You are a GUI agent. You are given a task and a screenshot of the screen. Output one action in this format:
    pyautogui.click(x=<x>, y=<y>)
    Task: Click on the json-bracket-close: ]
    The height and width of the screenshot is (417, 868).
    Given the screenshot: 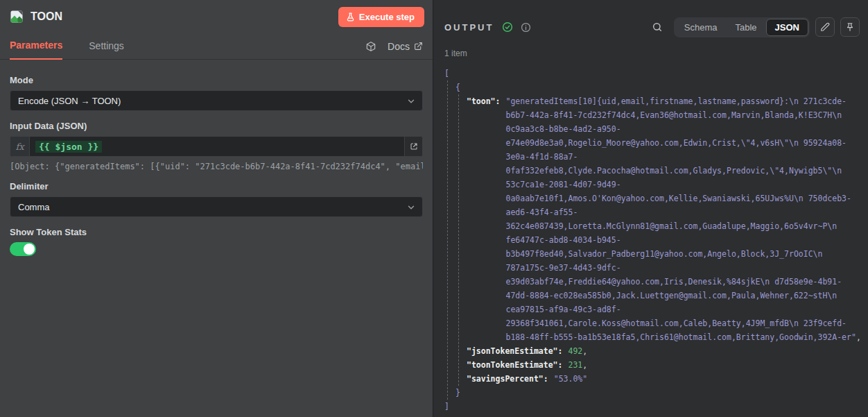 What is the action you would take?
    pyautogui.click(x=653, y=407)
    